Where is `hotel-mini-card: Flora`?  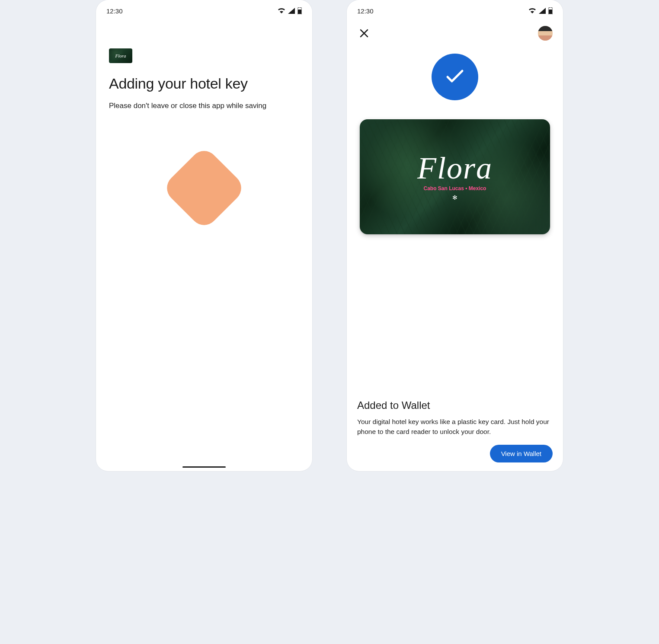
hotel-mini-card: Flora is located at coordinates (121, 56).